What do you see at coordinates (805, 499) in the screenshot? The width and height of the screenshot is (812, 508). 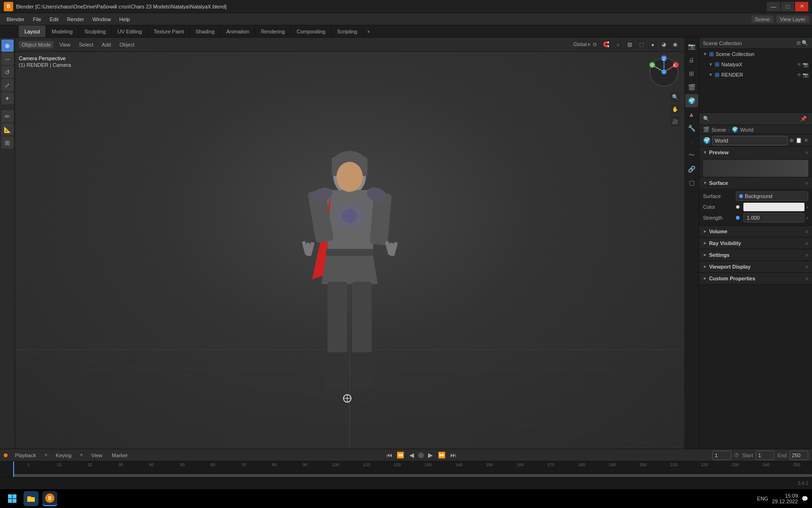 I see `notification-icon: 💬` at bounding box center [805, 499].